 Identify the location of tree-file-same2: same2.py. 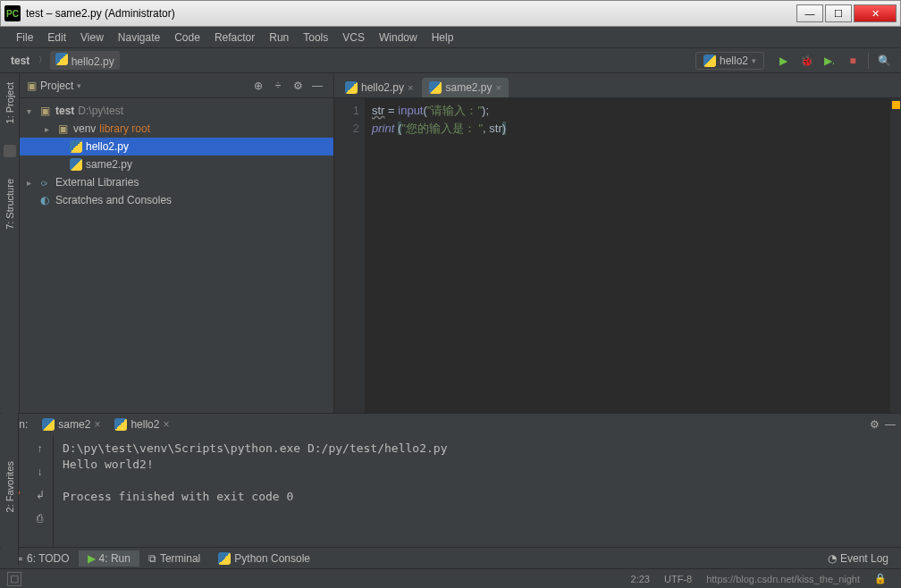
(177, 164).